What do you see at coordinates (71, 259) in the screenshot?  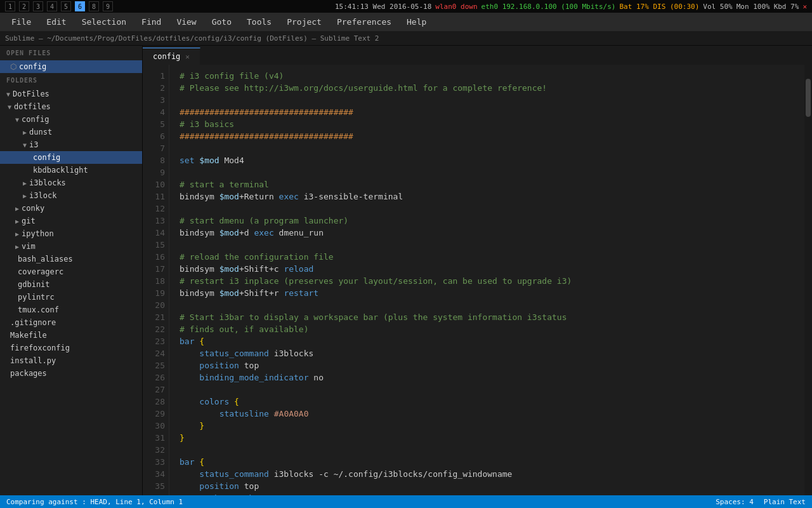 I see `sidebar-item-bash_aliases: bash_aliases` at bounding box center [71, 259].